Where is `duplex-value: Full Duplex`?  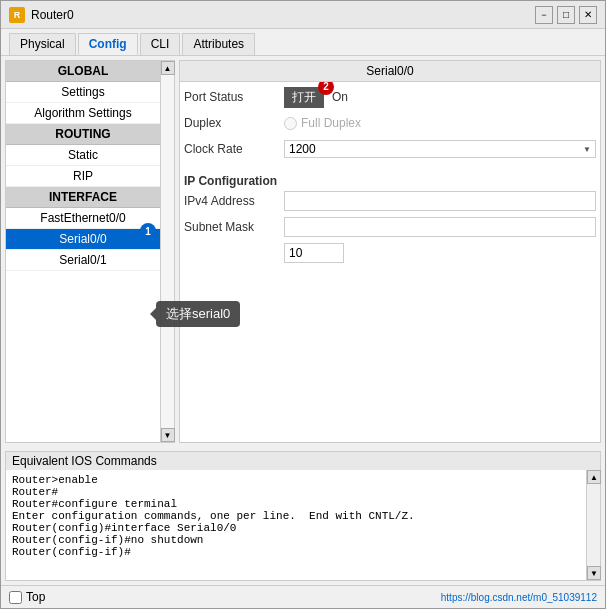
duplex-value: Full Duplex is located at coordinates (440, 123).